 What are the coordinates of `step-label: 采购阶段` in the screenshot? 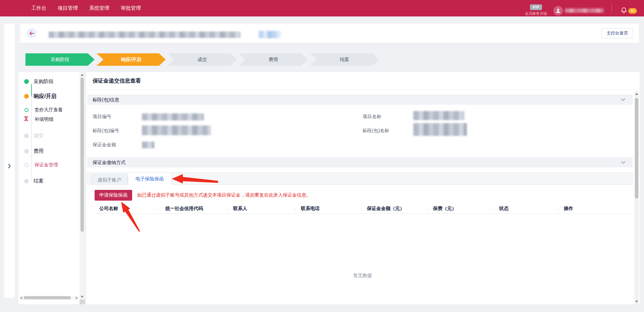 It's located at (60, 60).